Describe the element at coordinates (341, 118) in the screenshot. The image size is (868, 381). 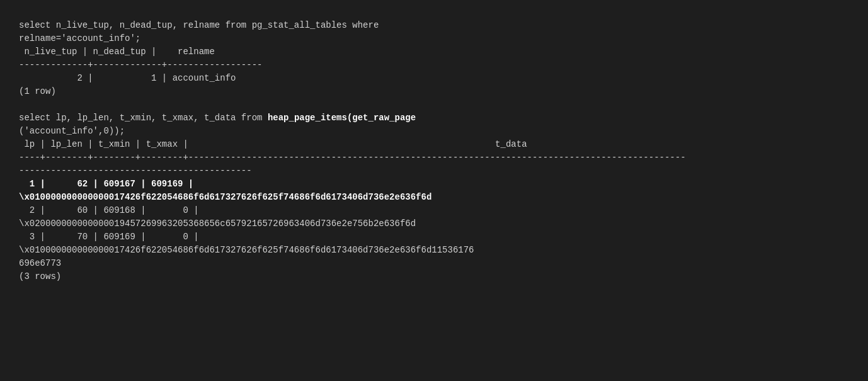
I see `query-text-bold: heap_page_items(get_raw_page` at that location.